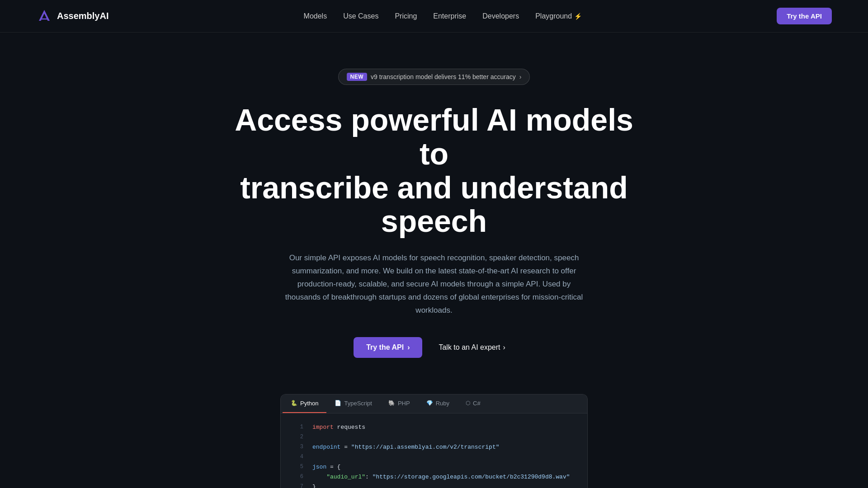  What do you see at coordinates (443, 77) in the screenshot?
I see `announcement-text: v9 transcription model delivers 11% bett…` at bounding box center [443, 77].